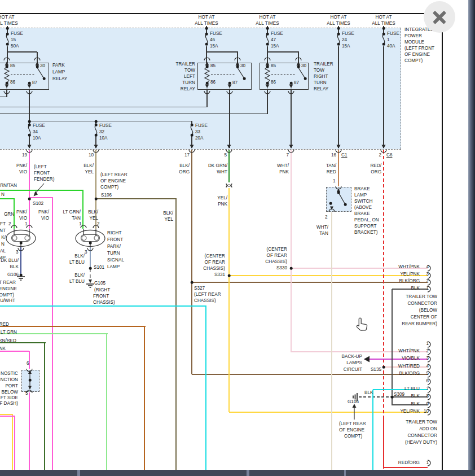 Image resolution: width=475 pixels, height=476 pixels. Describe the element at coordinates (414, 43) in the screenshot. I see `diagram-label: MODULE` at that location.